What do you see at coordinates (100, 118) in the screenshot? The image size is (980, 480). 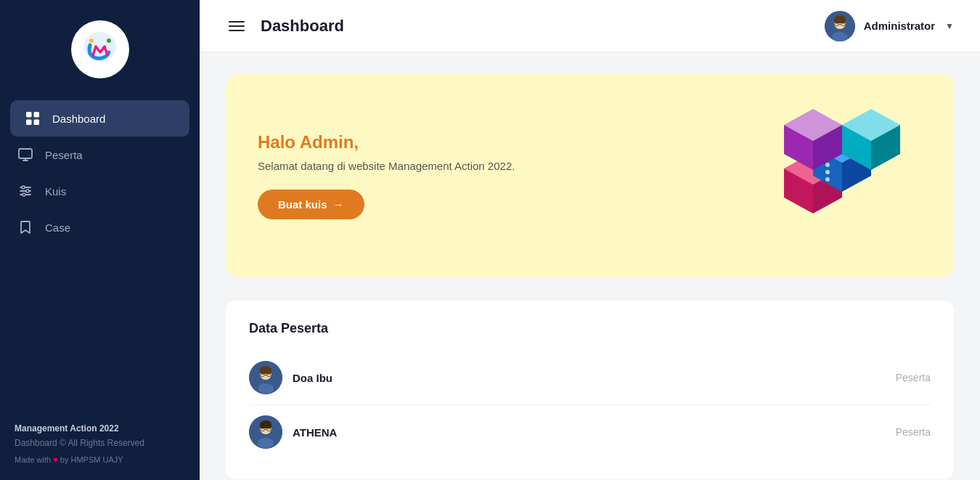 I see `sidebar-item-dashboard: Dashboard` at bounding box center [100, 118].